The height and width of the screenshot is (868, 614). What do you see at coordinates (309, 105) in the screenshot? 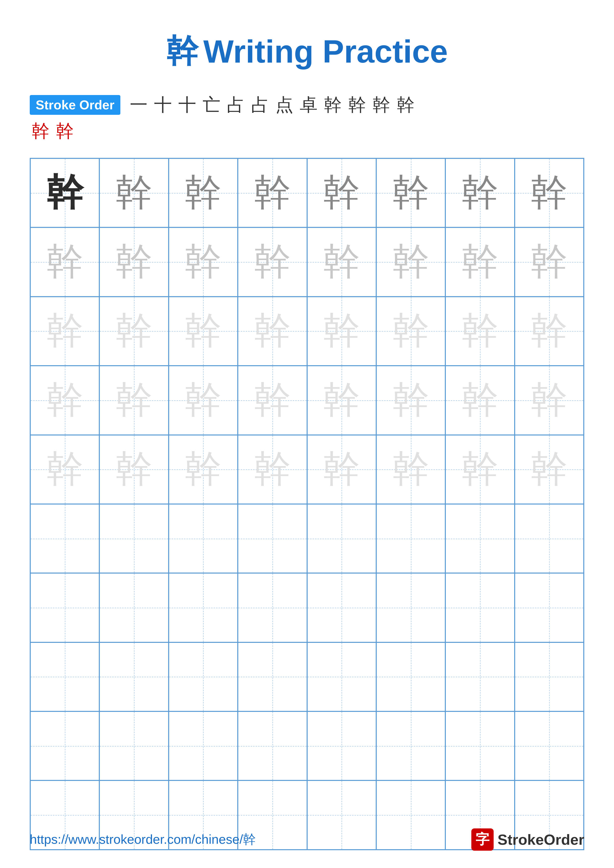
I see `stroke-char-8: 卓` at bounding box center [309, 105].